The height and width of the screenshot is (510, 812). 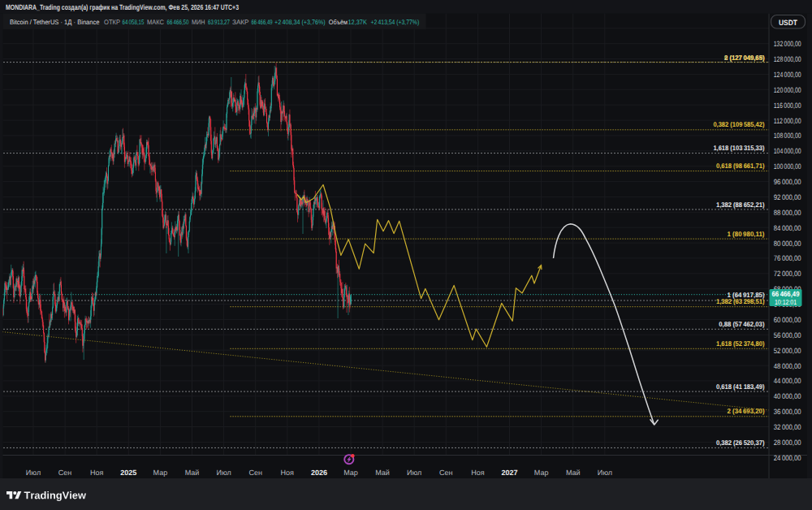 What do you see at coordinates (219, 23) in the screenshot?
I see `svg-text: 63 913,27` at bounding box center [219, 23].